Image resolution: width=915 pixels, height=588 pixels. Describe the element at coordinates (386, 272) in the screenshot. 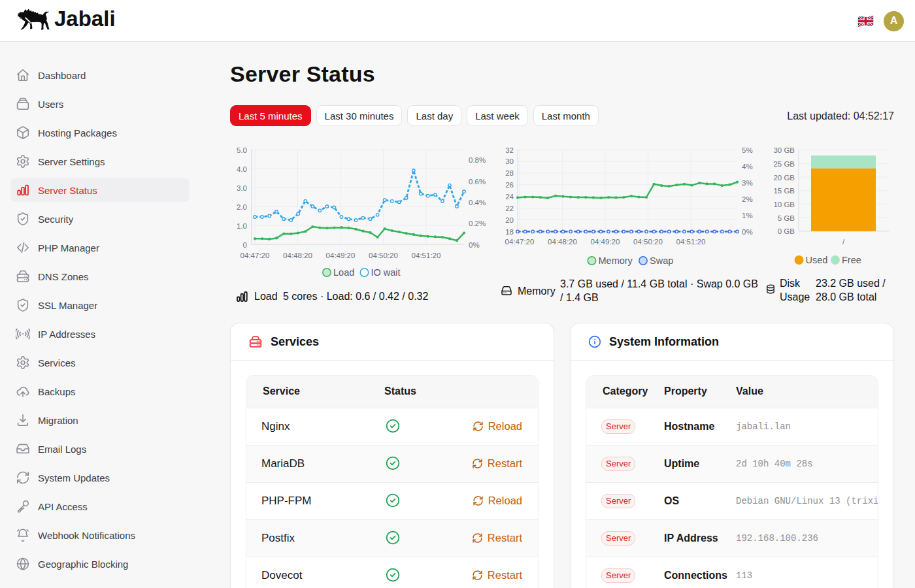

I see `svg-text: IO wait` at that location.